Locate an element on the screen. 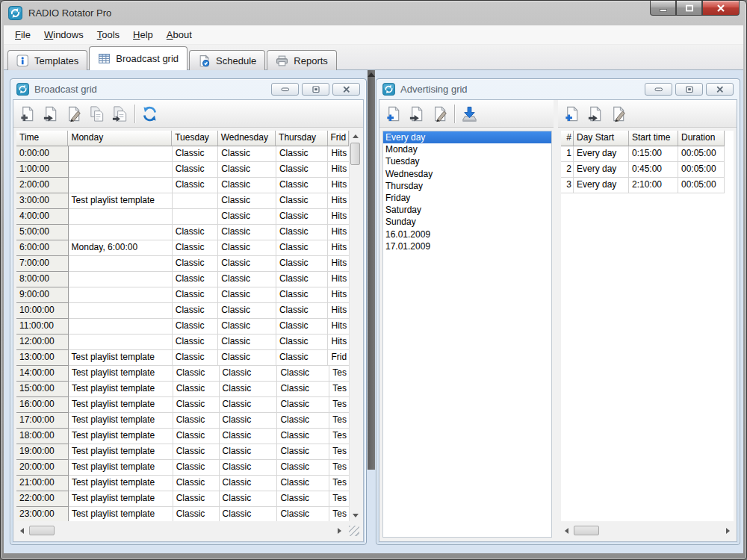 The width and height of the screenshot is (747, 560). grid-cell: Every day is located at coordinates (601, 154).